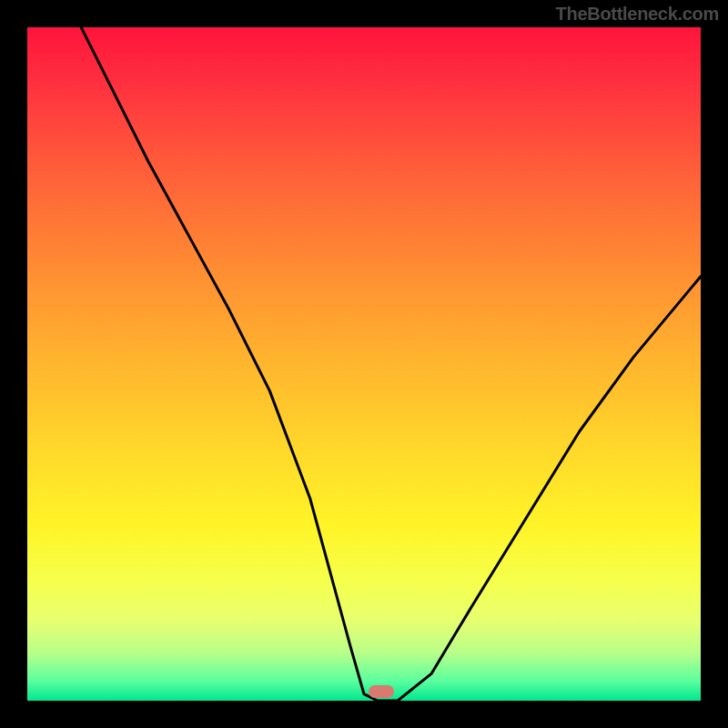 The width and height of the screenshot is (728, 728). What do you see at coordinates (381, 692) in the screenshot?
I see `optimal-marker` at bounding box center [381, 692].